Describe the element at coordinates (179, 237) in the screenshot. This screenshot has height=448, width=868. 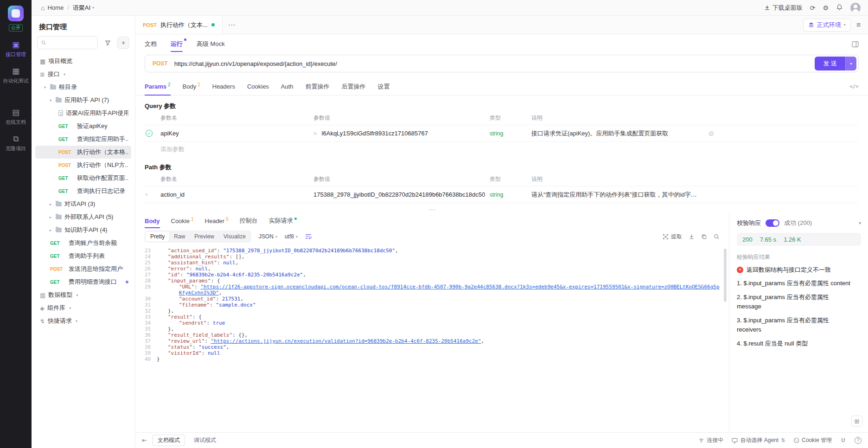
I see `view-mode-raw: Raw` at that location.